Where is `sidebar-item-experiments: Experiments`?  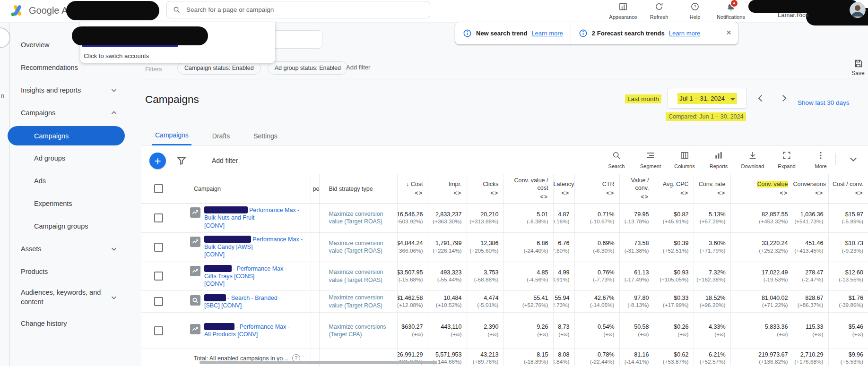
sidebar-item-experiments: Experiments is located at coordinates (76, 204).